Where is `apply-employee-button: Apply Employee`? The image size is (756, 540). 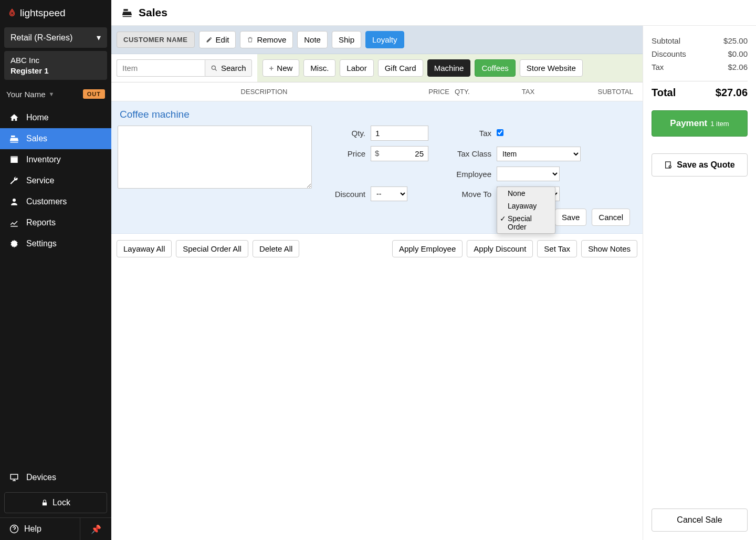
apply-employee-button: Apply Employee is located at coordinates (427, 249).